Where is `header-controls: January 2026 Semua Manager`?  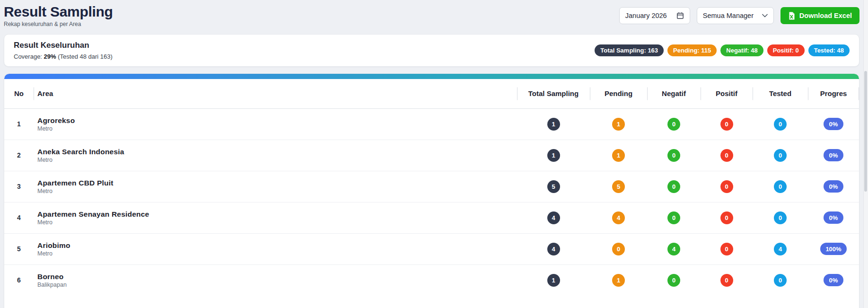 header-controls: January 2026 Semua Manager is located at coordinates (739, 16).